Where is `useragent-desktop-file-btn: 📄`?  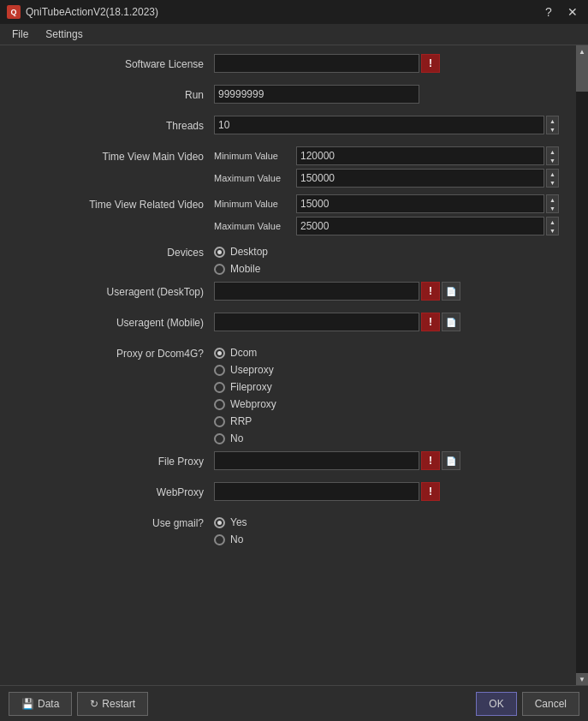
useragent-desktop-file-btn: 📄 is located at coordinates (451, 291).